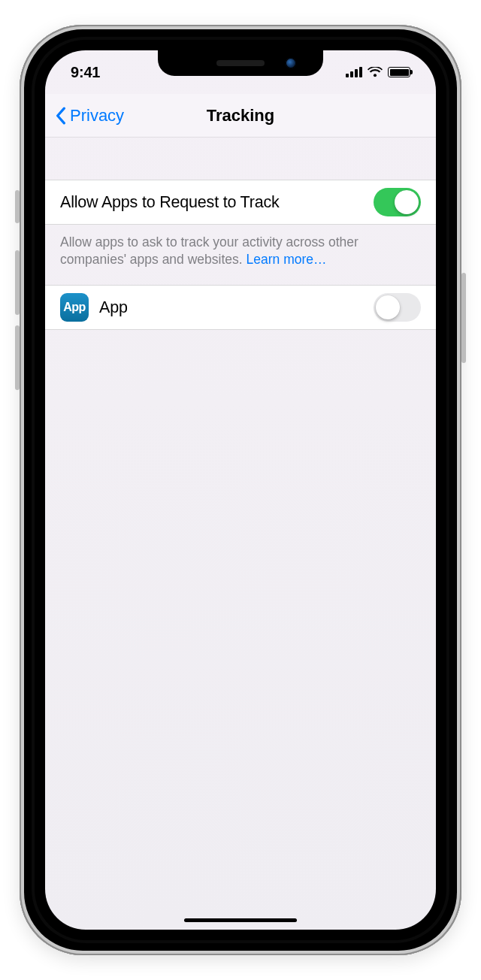 Image resolution: width=481 pixels, height=980 pixels. I want to click on volume-up-button, so click(17, 283).